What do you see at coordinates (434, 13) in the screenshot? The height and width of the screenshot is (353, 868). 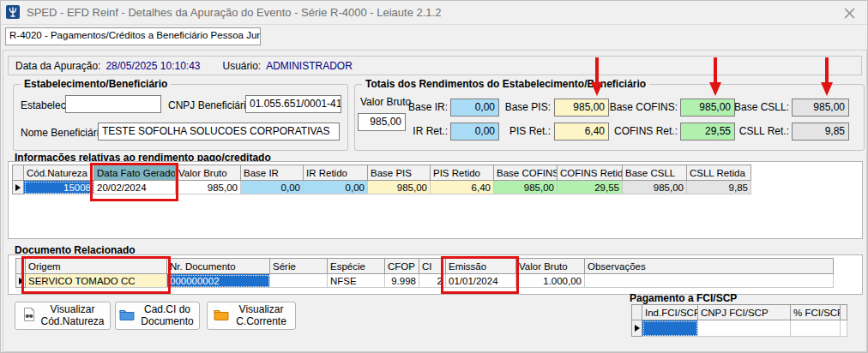 I see `titlebar: SPED - EFD Reinf - Detalhes da Apuração …` at bounding box center [434, 13].